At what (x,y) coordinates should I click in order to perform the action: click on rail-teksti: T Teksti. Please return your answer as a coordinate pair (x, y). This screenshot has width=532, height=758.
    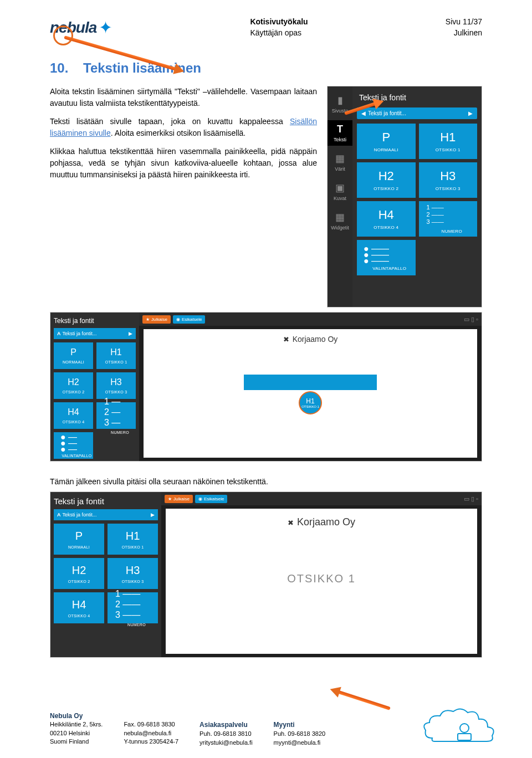
    Looking at the image, I should click on (340, 133).